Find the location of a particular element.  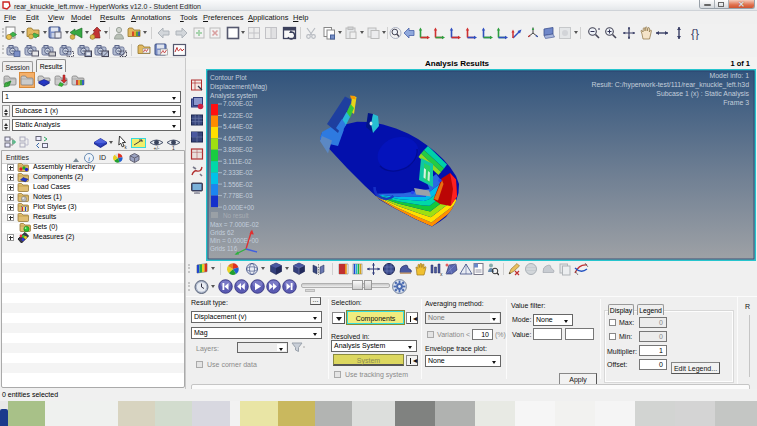

svg-text: 2.333E-02 is located at coordinates (238, 172).